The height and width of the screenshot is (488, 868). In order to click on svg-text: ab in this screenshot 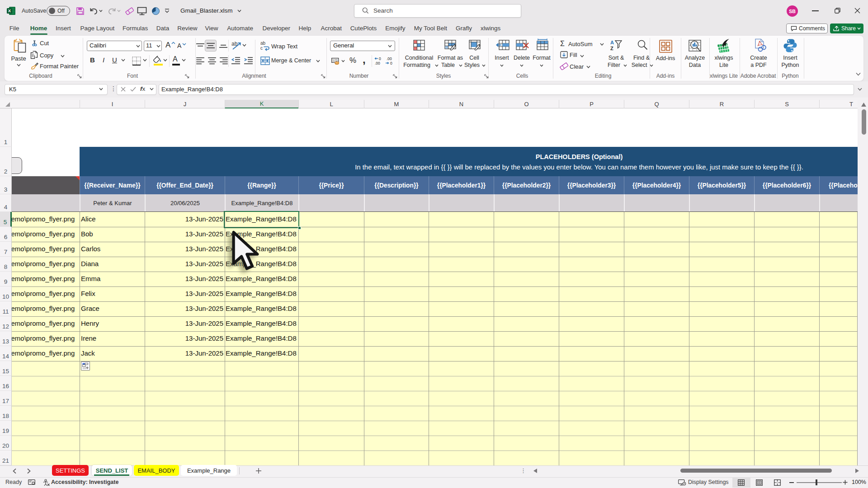, I will do `click(263, 43)`.